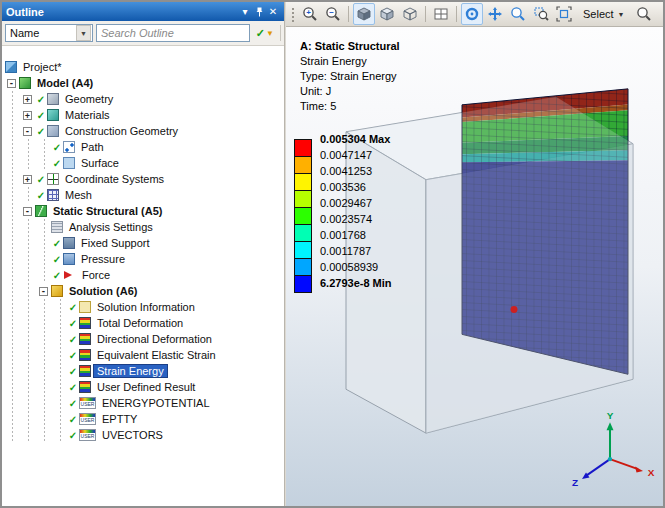 The height and width of the screenshot is (508, 665). Describe the element at coordinates (245, 12) in the screenshot. I see `chevron-down-icon: ▾` at that location.